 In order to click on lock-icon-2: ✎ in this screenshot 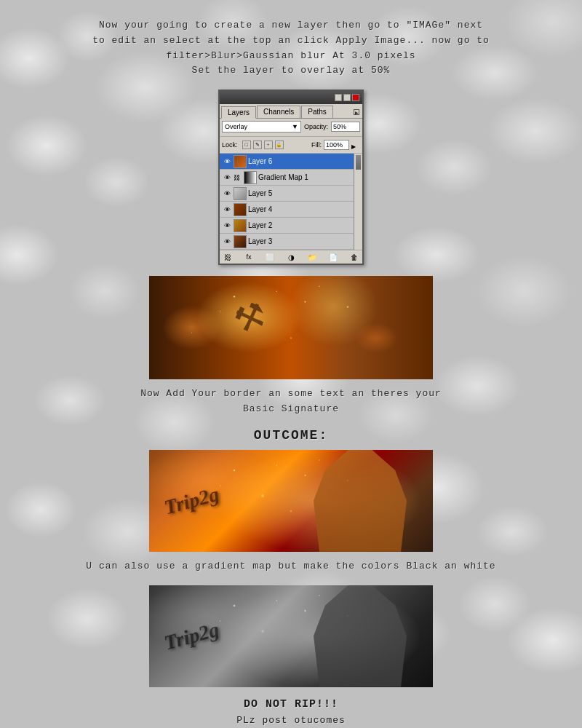, I will do `click(258, 145)`.